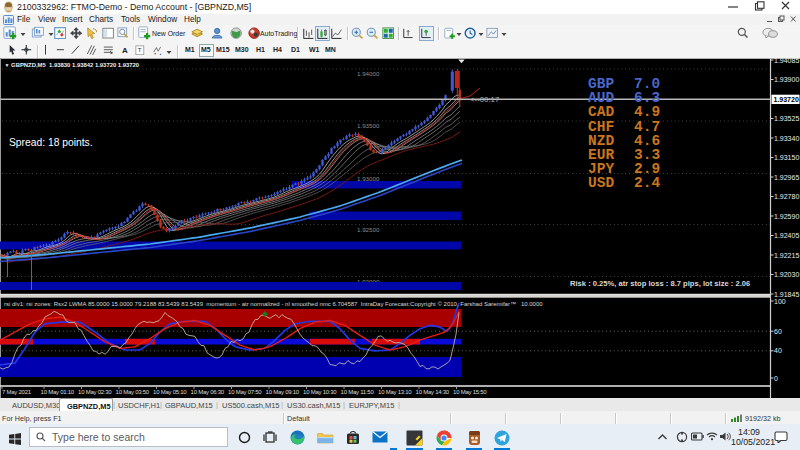 The height and width of the screenshot is (450, 800). Describe the element at coordinates (786, 274) in the screenshot. I see `svg-text: 1.92030` at that location.